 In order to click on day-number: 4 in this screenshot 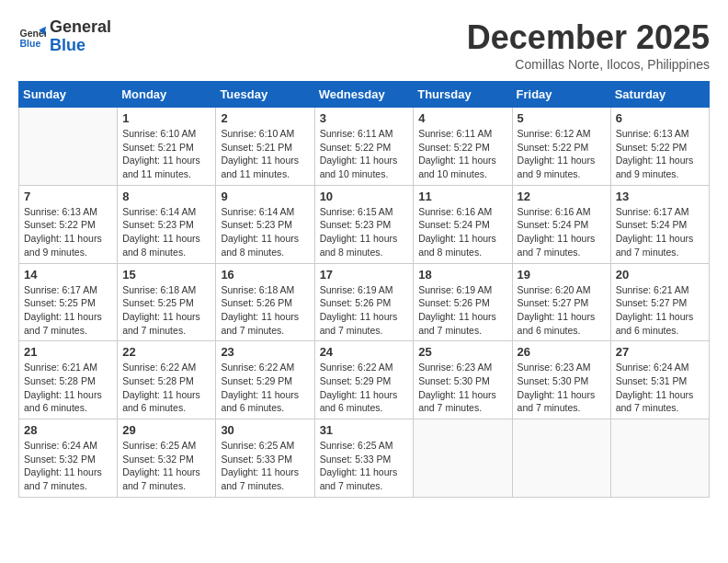, I will do `click(462, 118)`.